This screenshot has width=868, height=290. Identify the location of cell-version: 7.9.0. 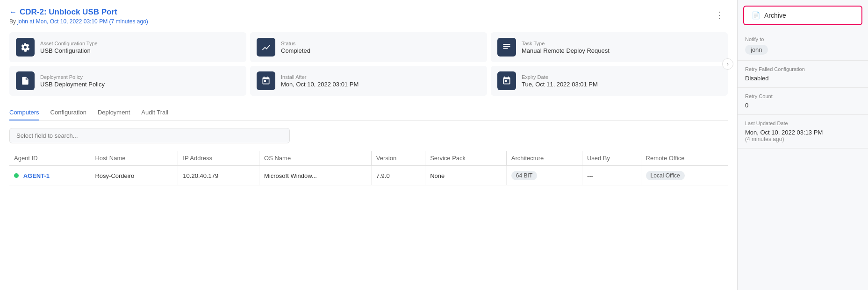
(398, 176).